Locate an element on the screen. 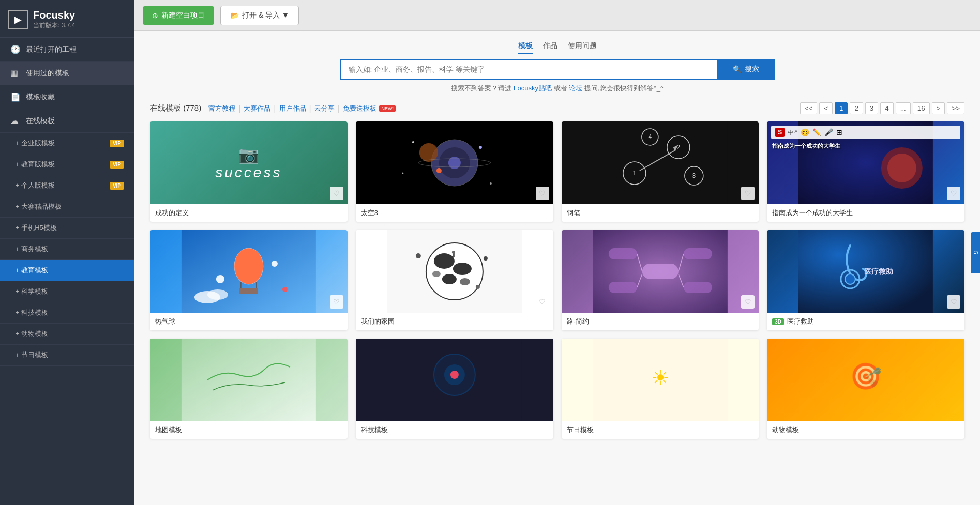 This screenshot has width=980, height=505. tip-link-forum: 论坛 is located at coordinates (576, 88).